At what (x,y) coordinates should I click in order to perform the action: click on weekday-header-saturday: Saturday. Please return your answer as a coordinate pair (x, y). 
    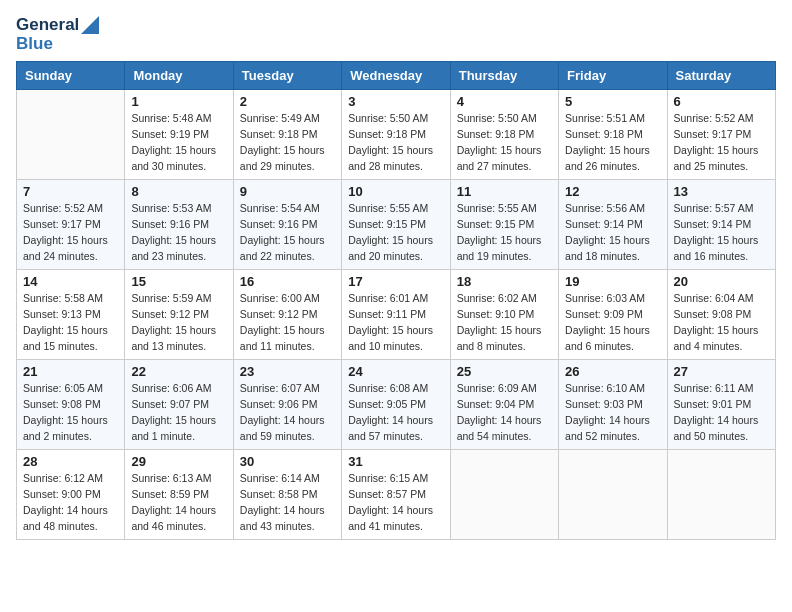
    Looking at the image, I should click on (721, 76).